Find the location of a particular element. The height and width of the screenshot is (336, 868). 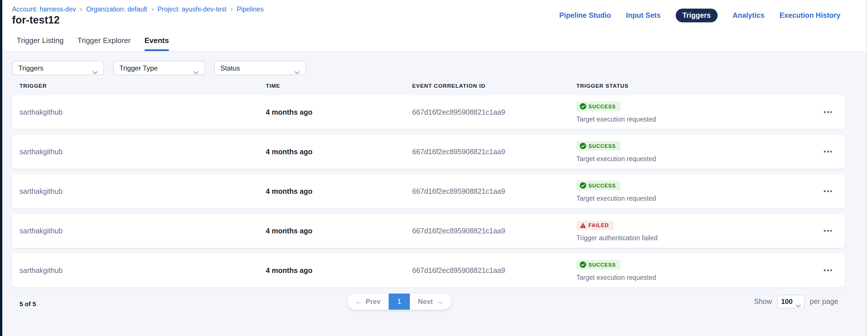

show-label: Show is located at coordinates (763, 302).